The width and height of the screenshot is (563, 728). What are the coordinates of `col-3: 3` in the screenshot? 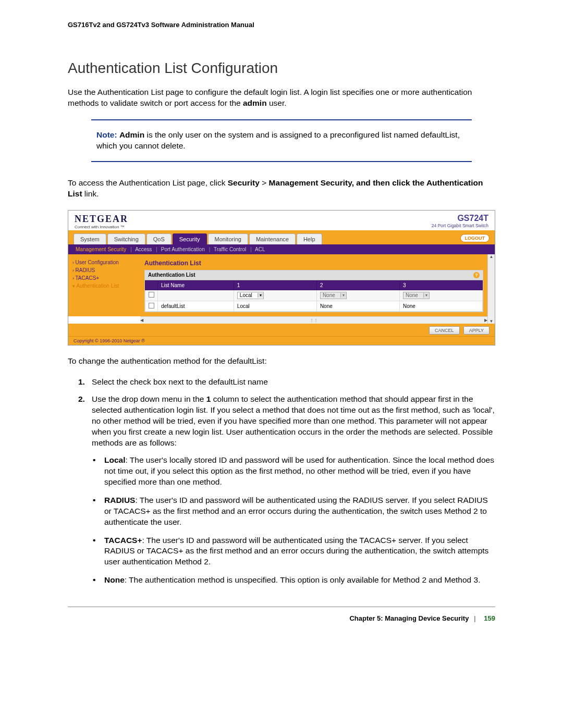 It's located at (441, 285).